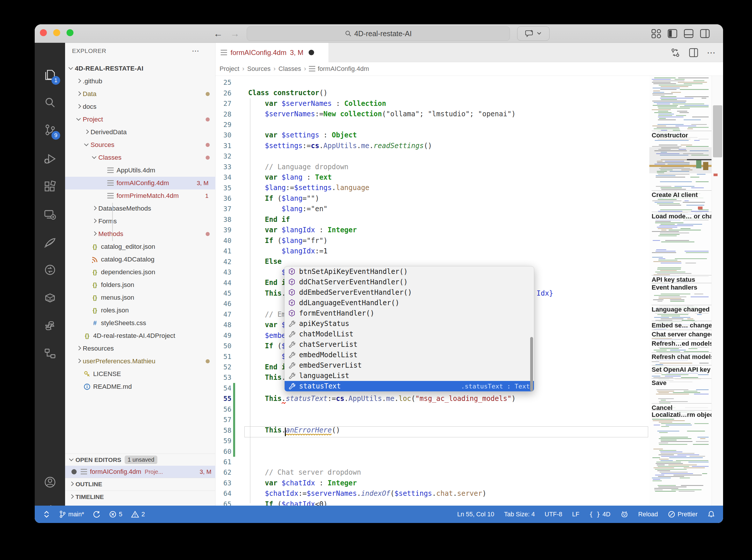  I want to click on forward-arrow-icon: →, so click(235, 34).